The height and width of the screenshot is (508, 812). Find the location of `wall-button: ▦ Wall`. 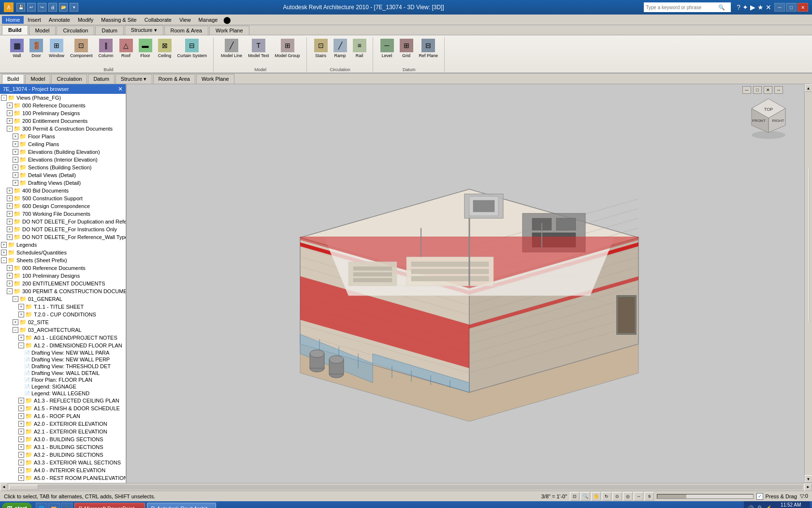

wall-button: ▦ Wall is located at coordinates (17, 48).